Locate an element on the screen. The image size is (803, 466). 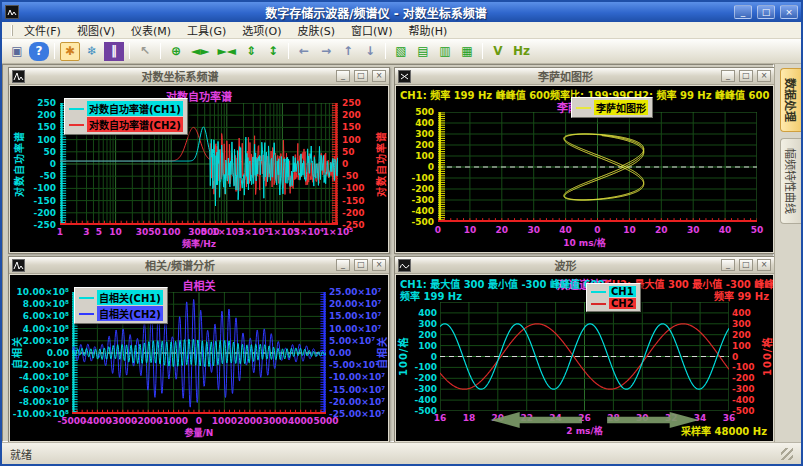
maximize-button: □ is located at coordinates (766, 12).